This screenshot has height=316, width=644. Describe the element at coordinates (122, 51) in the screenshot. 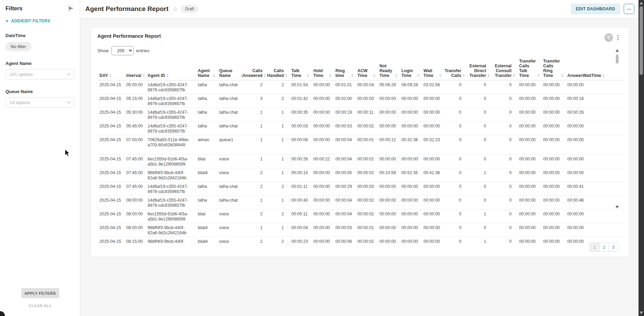

I see `page-size-select: 200` at that location.